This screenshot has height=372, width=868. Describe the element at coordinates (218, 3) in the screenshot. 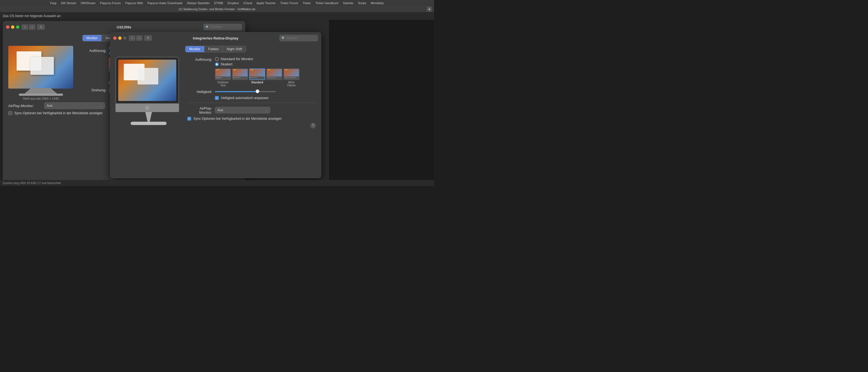

I see `menubar-item-dtwb: DTWB` at that location.